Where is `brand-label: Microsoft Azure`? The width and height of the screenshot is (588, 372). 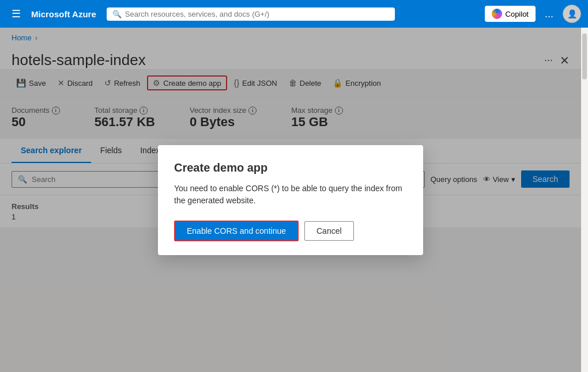
brand-label: Microsoft Azure is located at coordinates (63, 14).